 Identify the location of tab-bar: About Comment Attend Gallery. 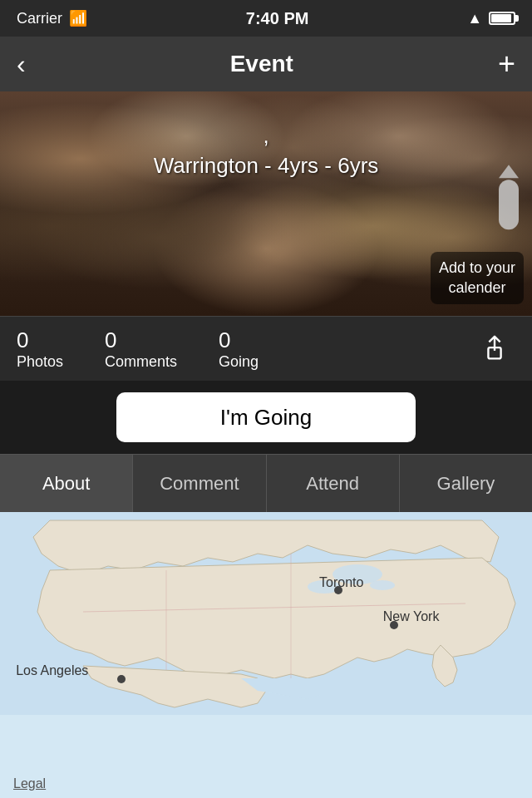
(266, 483).